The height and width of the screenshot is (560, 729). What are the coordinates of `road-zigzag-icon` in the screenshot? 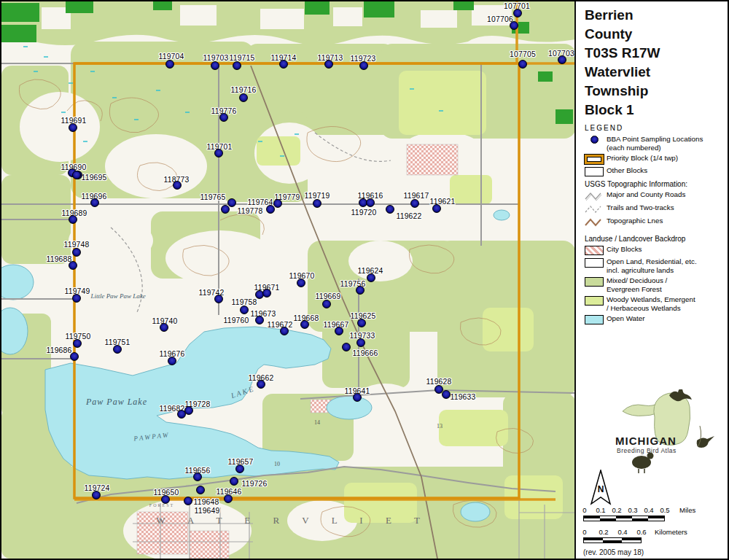 It's located at (594, 196).